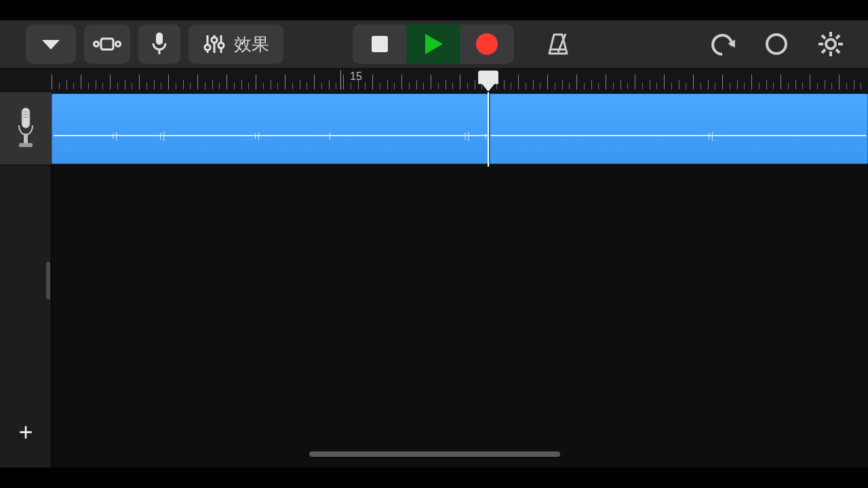 The width and height of the screenshot is (868, 488). Describe the element at coordinates (51, 44) in the screenshot. I see `chevron-down-icon` at that location.